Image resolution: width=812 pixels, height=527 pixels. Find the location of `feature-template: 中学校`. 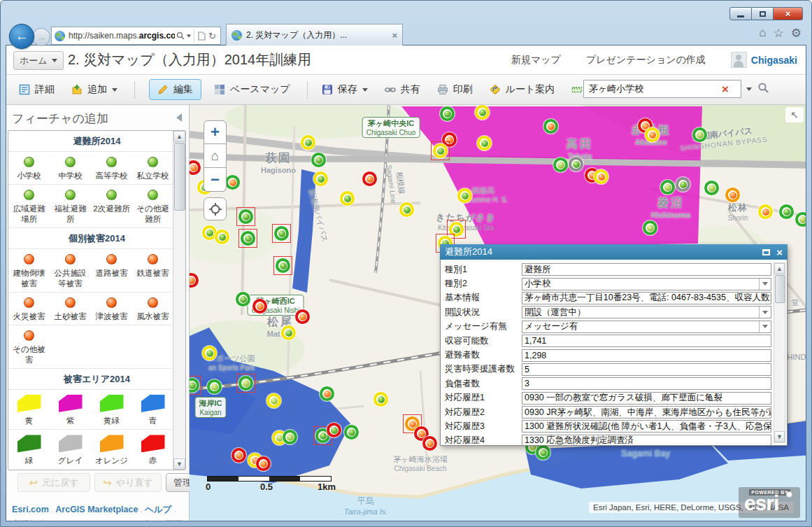

feature-template: 中学校 is located at coordinates (70, 169).